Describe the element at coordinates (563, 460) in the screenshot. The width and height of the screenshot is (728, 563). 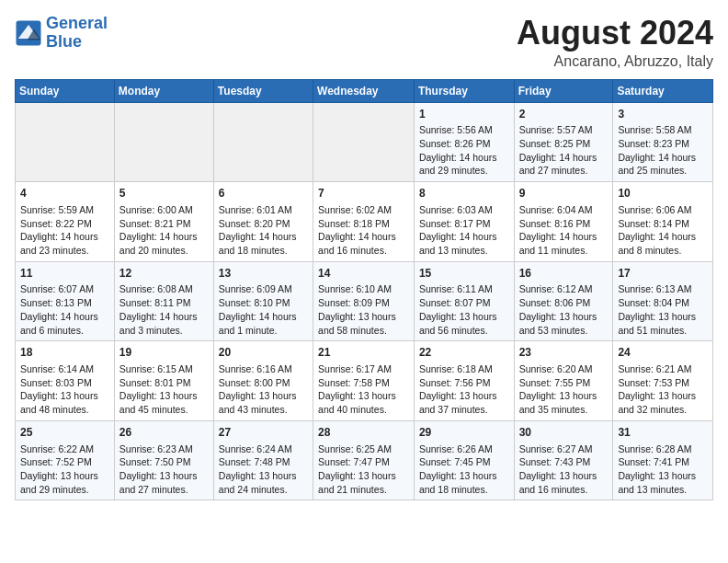
I see `day-cell: 30Sunrise: 6:27 AM Sunset: 7:43 PM Dayli…` at that location.